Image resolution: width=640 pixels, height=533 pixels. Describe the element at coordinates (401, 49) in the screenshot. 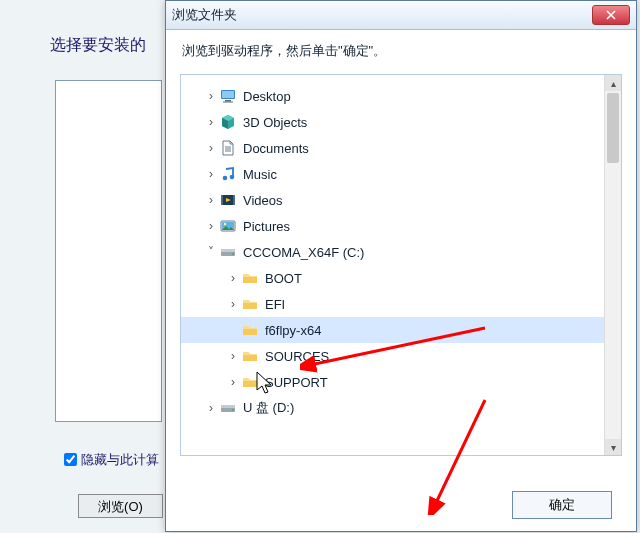

I see `dialog-instruction: 浏览到驱动程序，然后单击"确定"。` at that location.